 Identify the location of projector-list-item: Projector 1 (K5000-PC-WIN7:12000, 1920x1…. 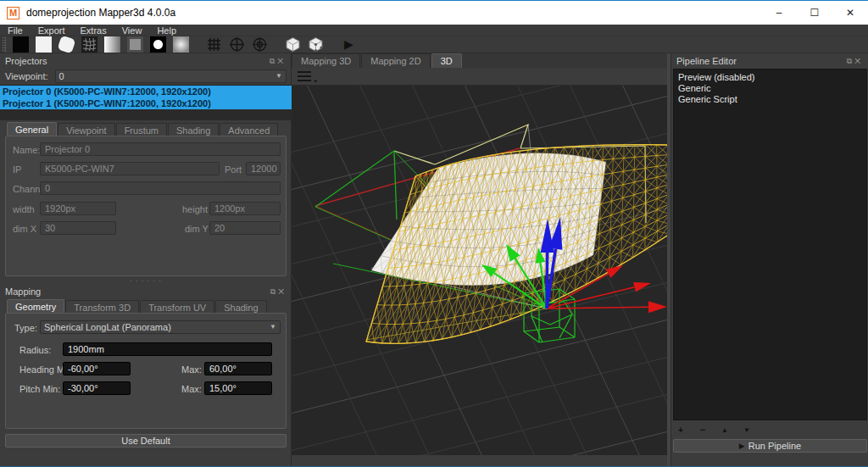
(146, 103).